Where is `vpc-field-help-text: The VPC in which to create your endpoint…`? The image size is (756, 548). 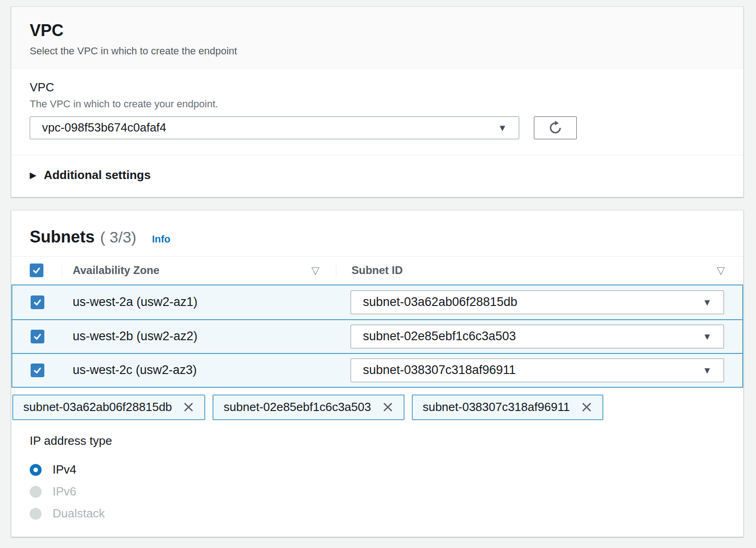
vpc-field-help-text: The VPC in which to create your endpoint… is located at coordinates (378, 104).